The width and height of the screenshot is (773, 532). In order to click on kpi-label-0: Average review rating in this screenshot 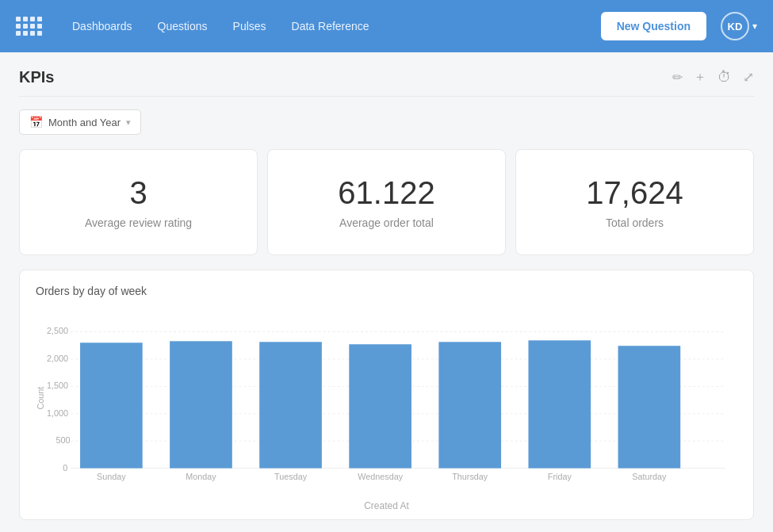, I will do `click(138, 223)`.